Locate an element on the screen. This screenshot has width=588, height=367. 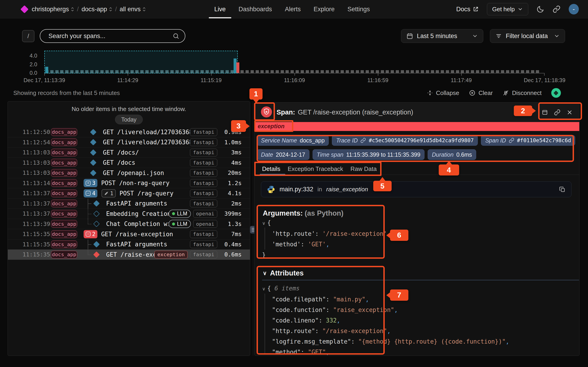
theme-toggle-button is located at coordinates (540, 9).